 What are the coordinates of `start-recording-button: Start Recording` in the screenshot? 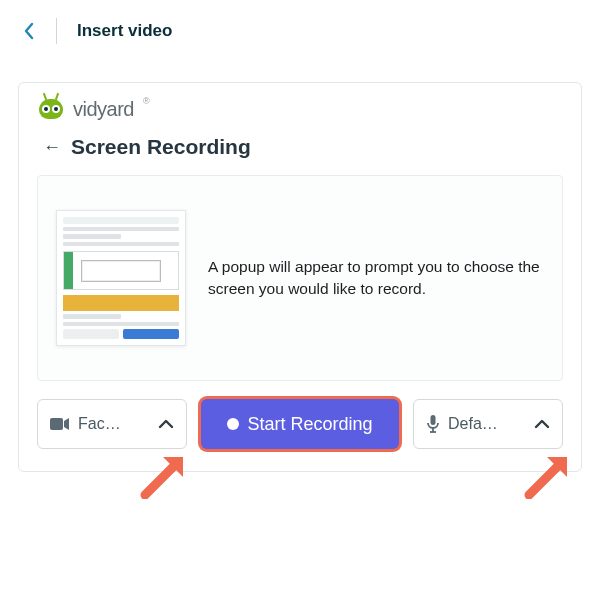 It's located at (300, 424).